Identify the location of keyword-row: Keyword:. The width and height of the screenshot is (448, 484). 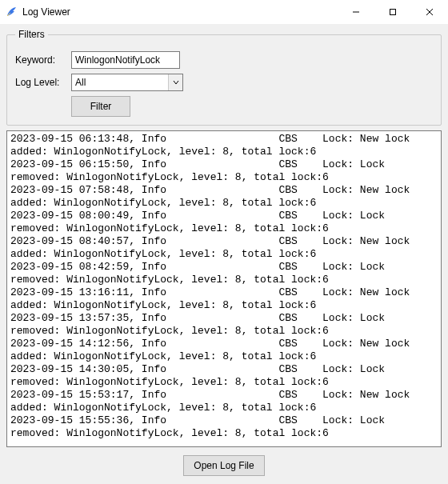
(224, 60).